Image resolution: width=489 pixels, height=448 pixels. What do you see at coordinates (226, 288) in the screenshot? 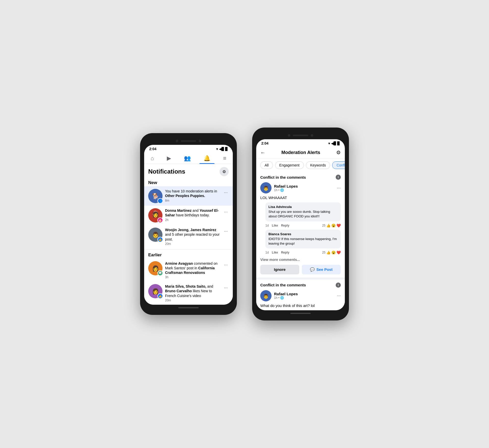
I see `notif-more-btn-5: ···` at bounding box center [226, 288].